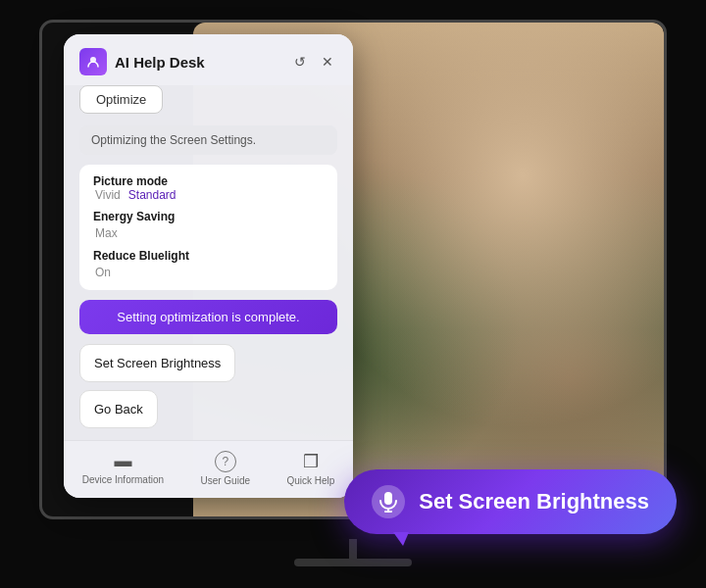  Describe the element at coordinates (153, 195) in the screenshot. I see `setting-value-active-picture: Standard` at that location.